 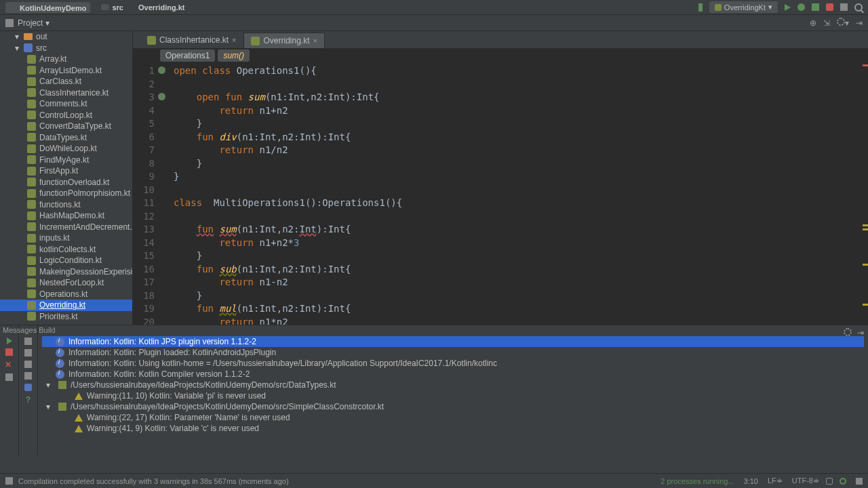 What do you see at coordinates (453, 428) in the screenshot?
I see `message-row: Warning:(28, 6) Kotlin: Variable 'c' is …` at bounding box center [453, 428].